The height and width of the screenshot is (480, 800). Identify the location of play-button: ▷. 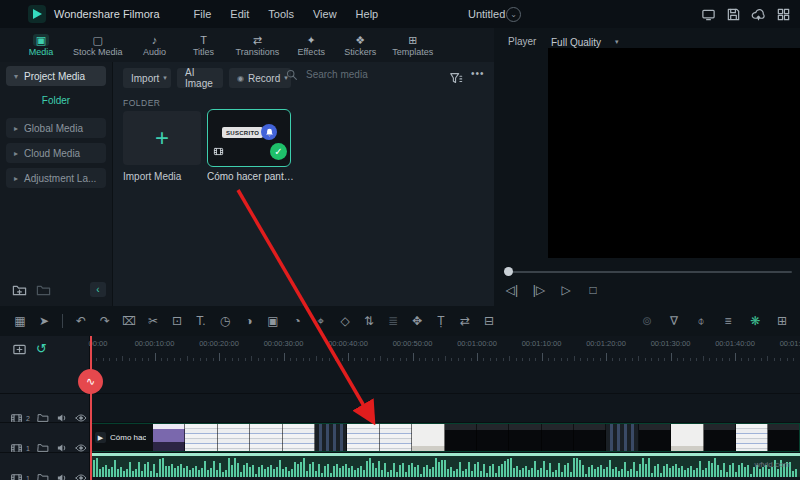
(566, 290).